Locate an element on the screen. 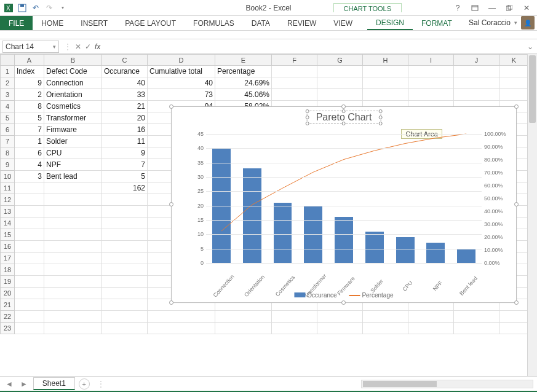  cell-A5: 5 is located at coordinates (30, 118).